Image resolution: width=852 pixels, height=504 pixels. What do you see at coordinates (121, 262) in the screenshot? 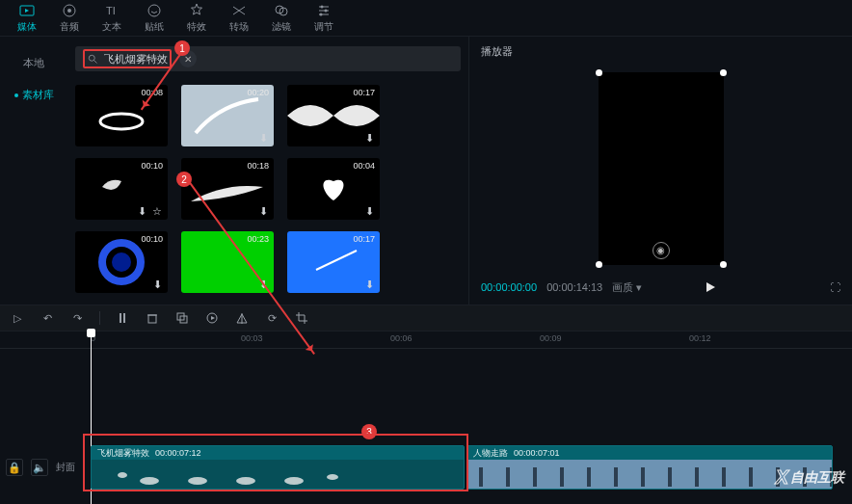
I see `asset-card: 00:10 ⬇` at bounding box center [121, 262].